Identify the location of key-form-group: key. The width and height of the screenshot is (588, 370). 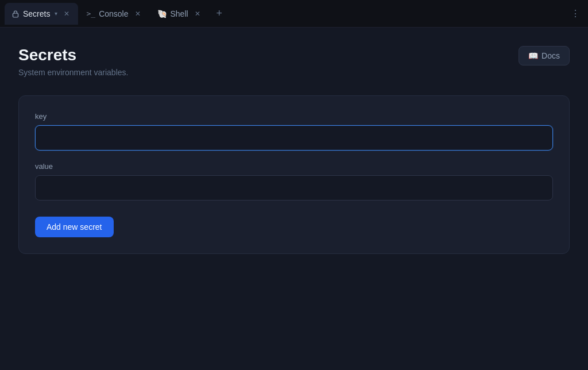
(294, 131).